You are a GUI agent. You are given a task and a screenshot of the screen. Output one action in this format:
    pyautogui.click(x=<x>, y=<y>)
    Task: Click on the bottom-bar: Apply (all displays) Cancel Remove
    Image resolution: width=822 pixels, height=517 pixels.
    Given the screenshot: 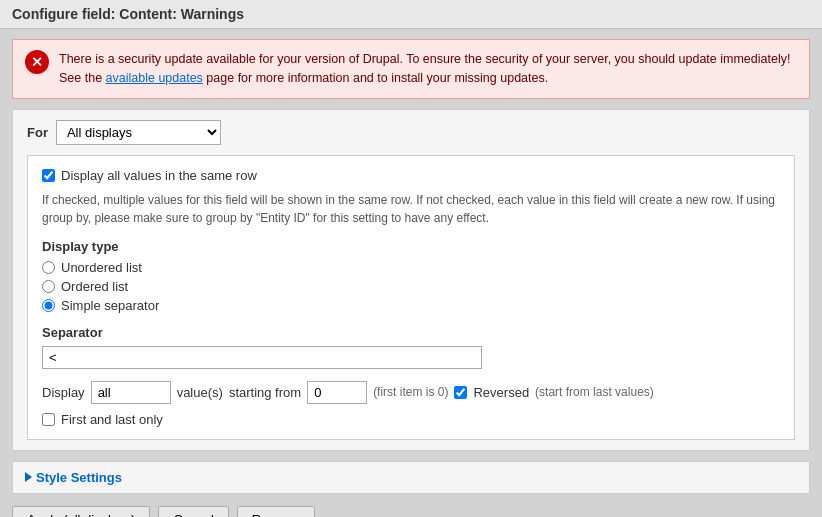 What is the action you would take?
    pyautogui.click(x=411, y=506)
    